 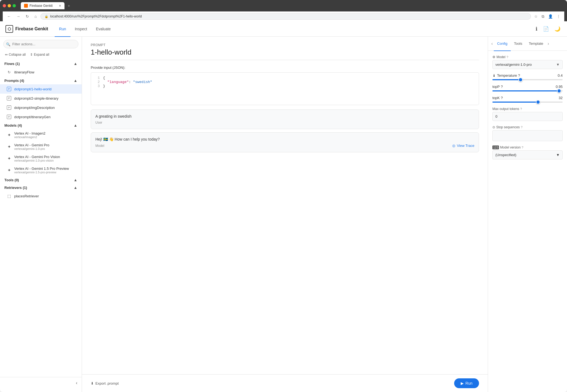 I want to click on model-item-content-2: Vertex AI - Gemini Pro vertexai/gemini-1…, so click(x=32, y=147).